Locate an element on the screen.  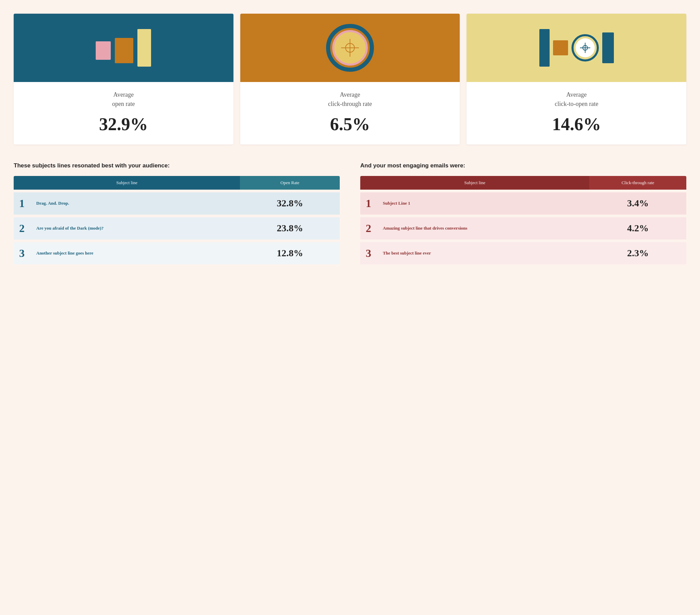
open-rate-value: 32.9% is located at coordinates (124, 124).